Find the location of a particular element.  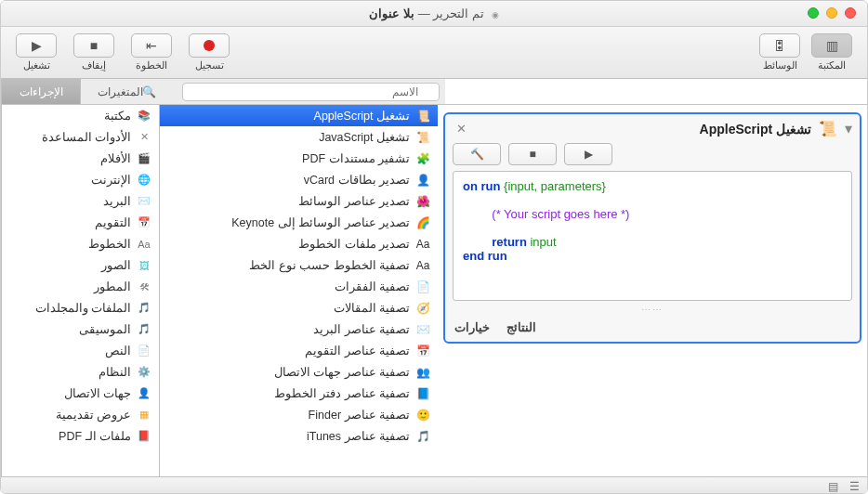

tab-actions: الإجراءات is located at coordinates (41, 91).